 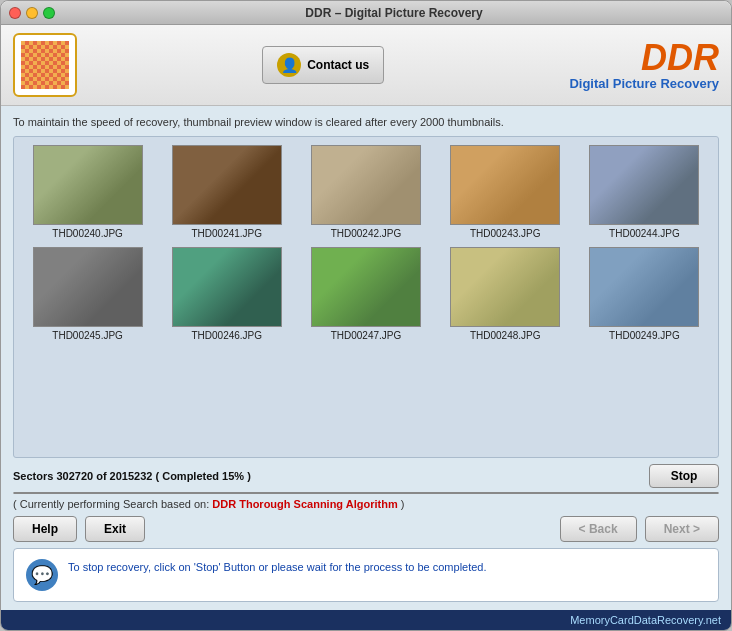 I want to click on thumbnail-label: THD00249.JPG, so click(x=644, y=336).